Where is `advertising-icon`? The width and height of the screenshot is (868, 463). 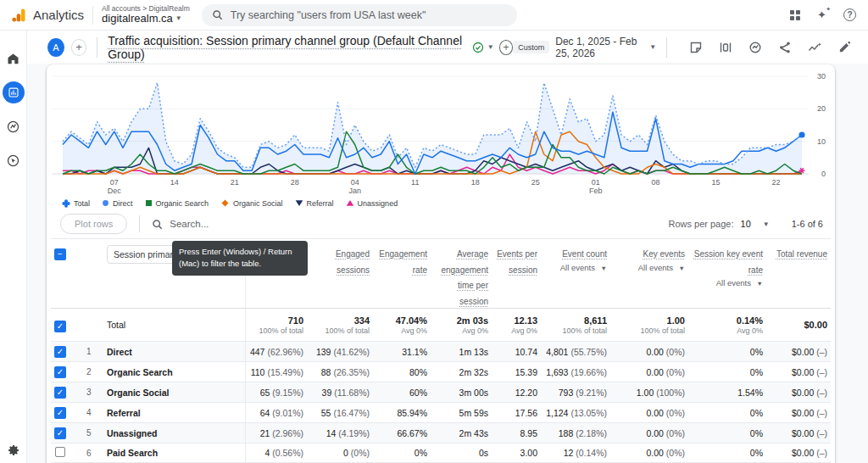
advertising-icon is located at coordinates (14, 160).